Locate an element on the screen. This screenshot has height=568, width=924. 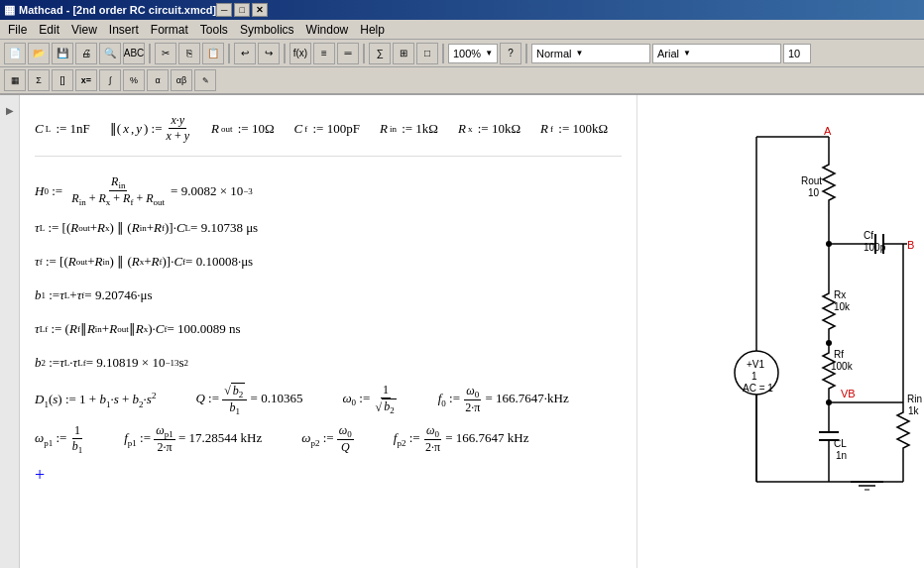
eq-fp1: fp1 := ωp1 2·π = 17.28544 kHz is located at coordinates (192, 439).